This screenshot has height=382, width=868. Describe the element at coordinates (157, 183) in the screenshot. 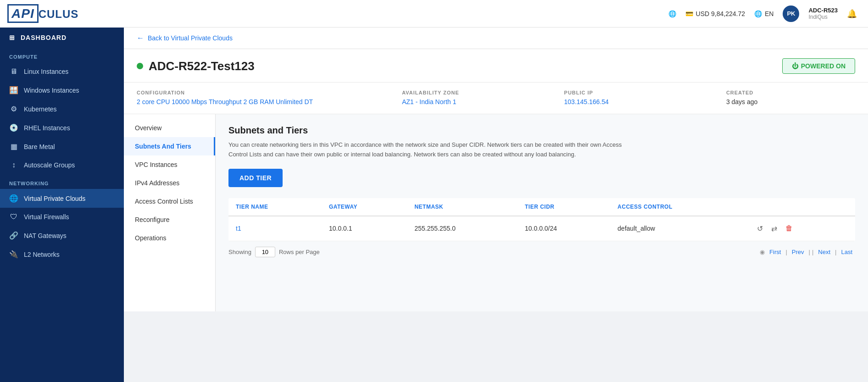

I see `nav-item-label: IPv4 Addresses` at that location.